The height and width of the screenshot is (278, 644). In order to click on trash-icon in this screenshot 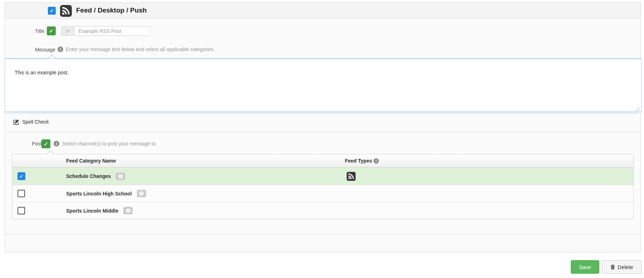, I will do `click(613, 267)`.